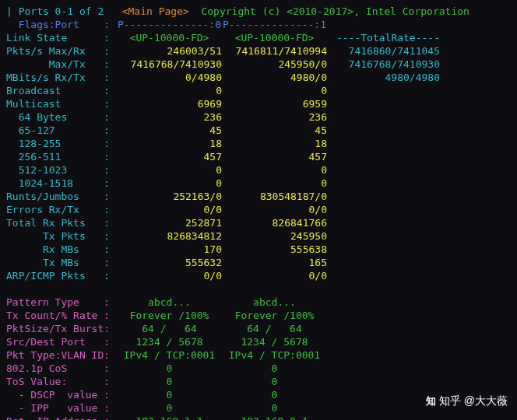 Image resolution: width=517 pixels, height=420 pixels. What do you see at coordinates (258, 275) in the screenshot?
I see `stat-row: ARP/ICMP Pkts:0/00/0` at bounding box center [258, 275].